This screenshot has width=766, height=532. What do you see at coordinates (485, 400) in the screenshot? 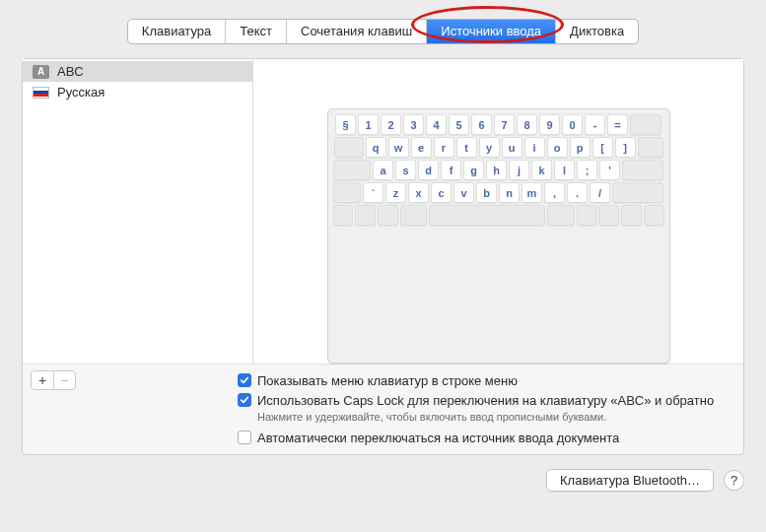
I see `option-capslock: Использовать Caps Lock для переключения …` at bounding box center [485, 400].